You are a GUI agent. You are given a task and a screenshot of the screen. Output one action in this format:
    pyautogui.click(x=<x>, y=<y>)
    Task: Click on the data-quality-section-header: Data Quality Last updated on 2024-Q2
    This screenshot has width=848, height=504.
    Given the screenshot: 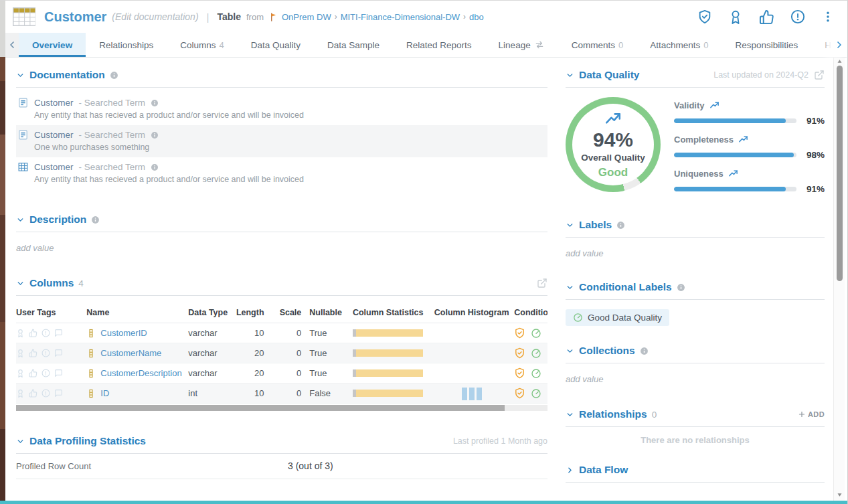 What is the action you would take?
    pyautogui.click(x=695, y=78)
    